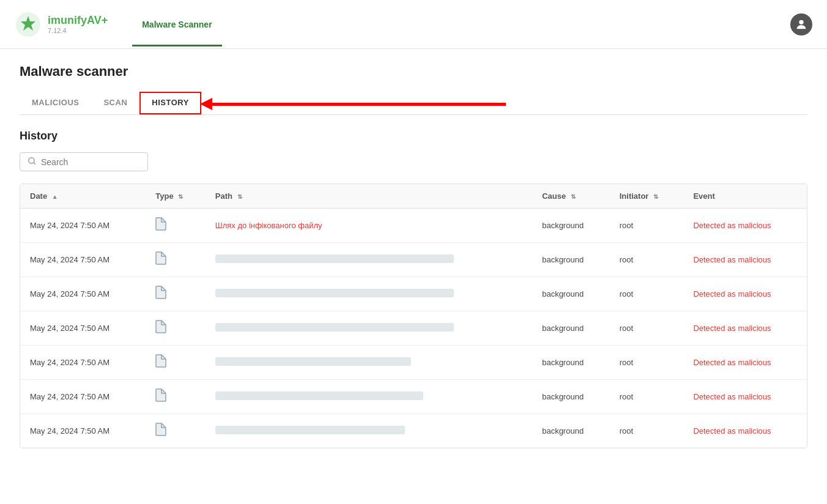  Describe the element at coordinates (55, 103) in the screenshot. I see `tab-malicious: MALICIOUS` at that location.